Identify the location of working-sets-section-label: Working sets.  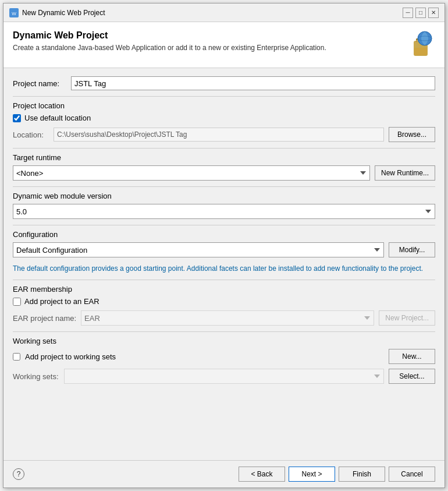
(224, 341).